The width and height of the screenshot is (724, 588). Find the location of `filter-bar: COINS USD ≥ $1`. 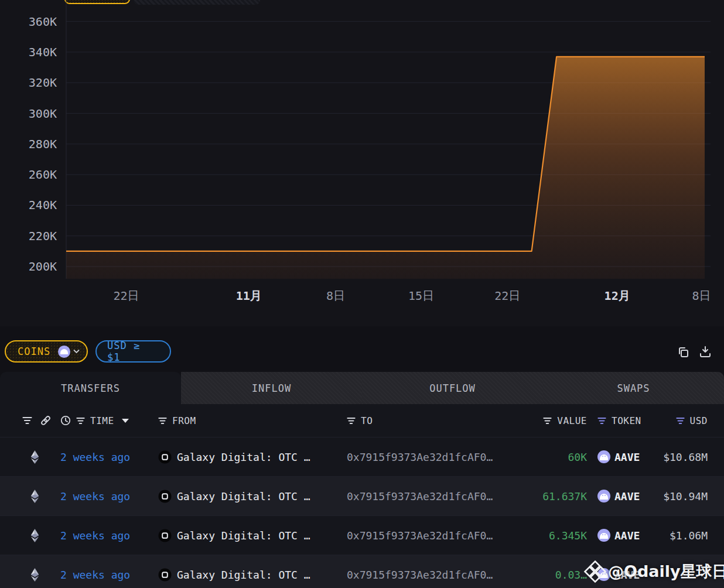

filter-bar: COINS USD ≥ $1 is located at coordinates (362, 349).